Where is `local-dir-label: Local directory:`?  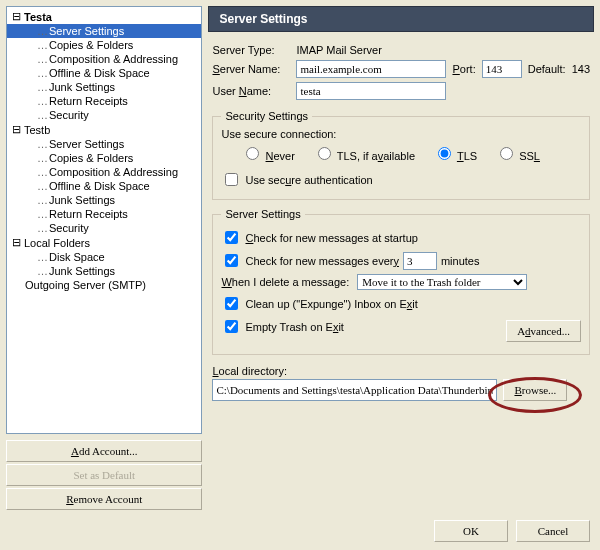
local-dir-label: Local directory: is located at coordinates (401, 371).